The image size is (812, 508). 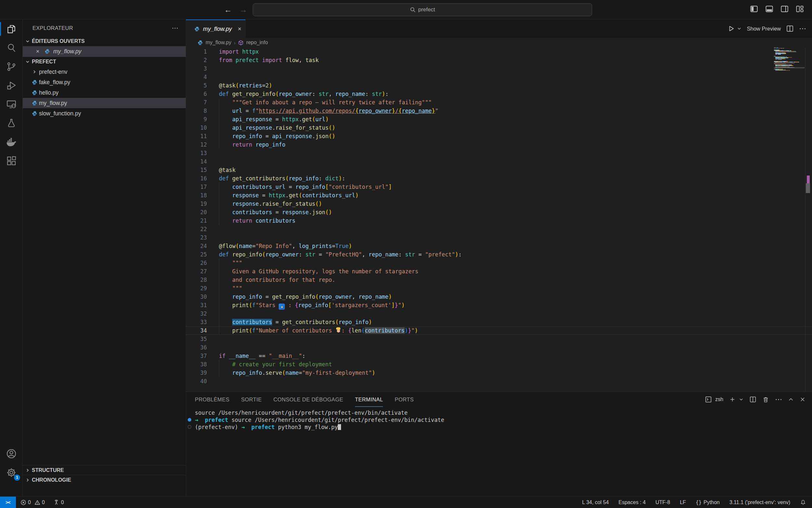 I want to click on section-timeline: CHRONOLOGIE, so click(x=104, y=480).